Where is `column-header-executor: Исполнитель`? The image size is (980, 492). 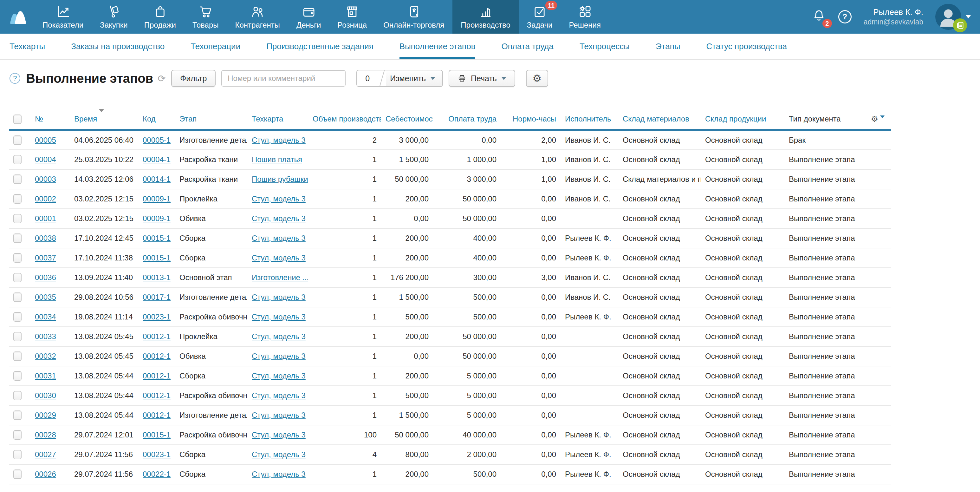
column-header-executor: Исполнитель is located at coordinates (589, 119).